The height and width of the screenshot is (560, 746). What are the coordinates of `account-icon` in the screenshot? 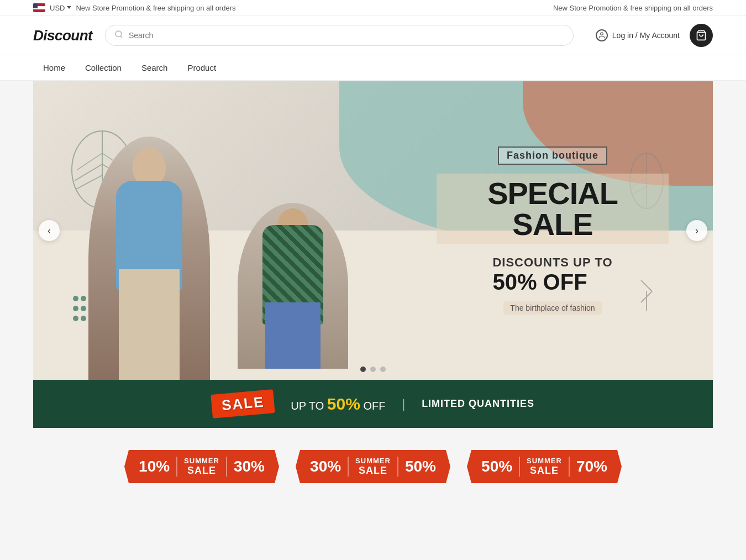 It's located at (602, 35).